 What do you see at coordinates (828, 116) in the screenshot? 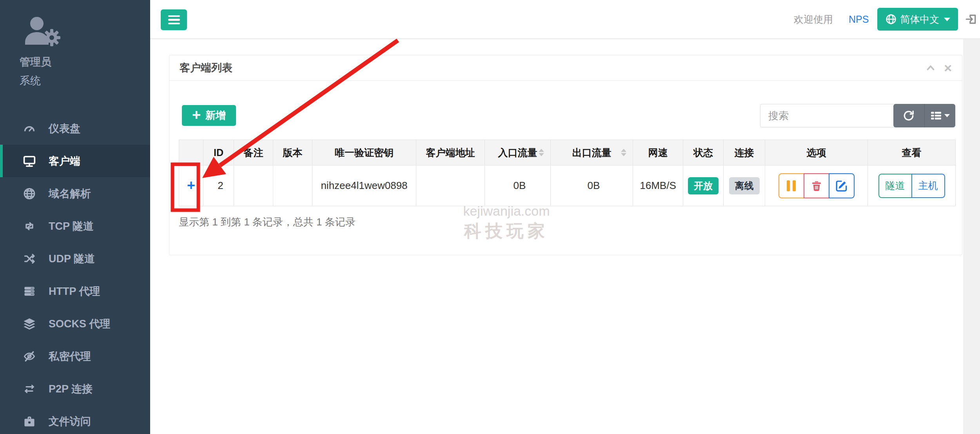
I see `search-input` at bounding box center [828, 116].